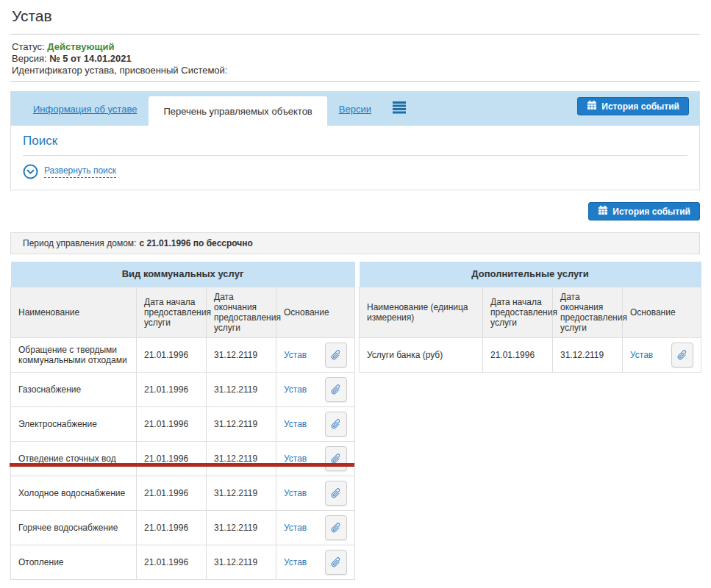 The width and height of the screenshot is (711, 588). Describe the element at coordinates (119, 71) in the screenshot. I see `identifier-label: Идентификатор устава, присвоенный Систем…` at that location.